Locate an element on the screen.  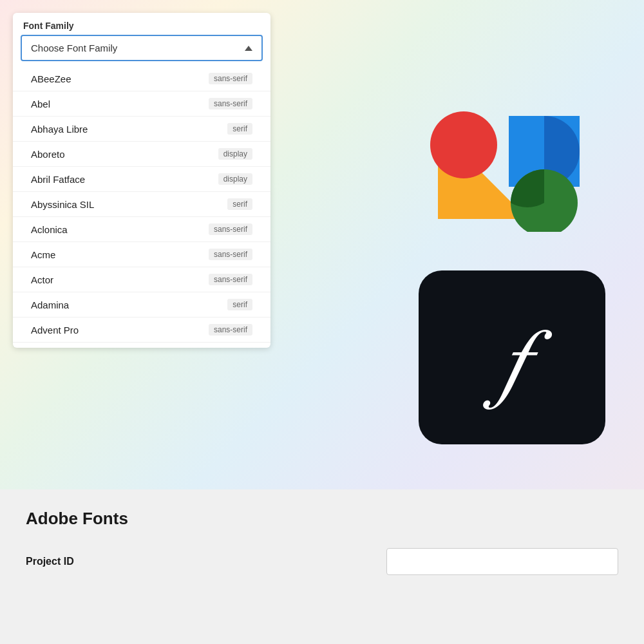
project-id-input is located at coordinates (502, 562).